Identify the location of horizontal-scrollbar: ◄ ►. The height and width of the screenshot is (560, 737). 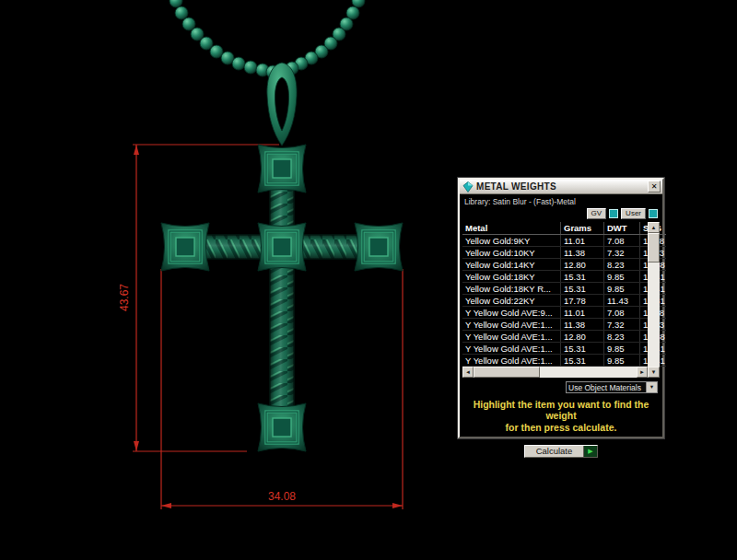
(555, 372).